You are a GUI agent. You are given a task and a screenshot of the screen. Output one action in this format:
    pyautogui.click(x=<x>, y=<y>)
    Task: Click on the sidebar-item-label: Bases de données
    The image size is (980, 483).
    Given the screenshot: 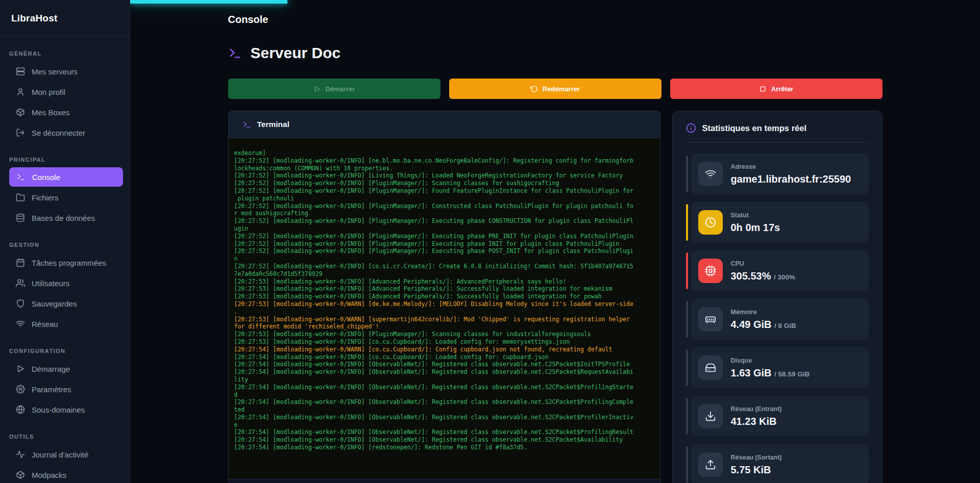 What is the action you would take?
    pyautogui.click(x=63, y=218)
    